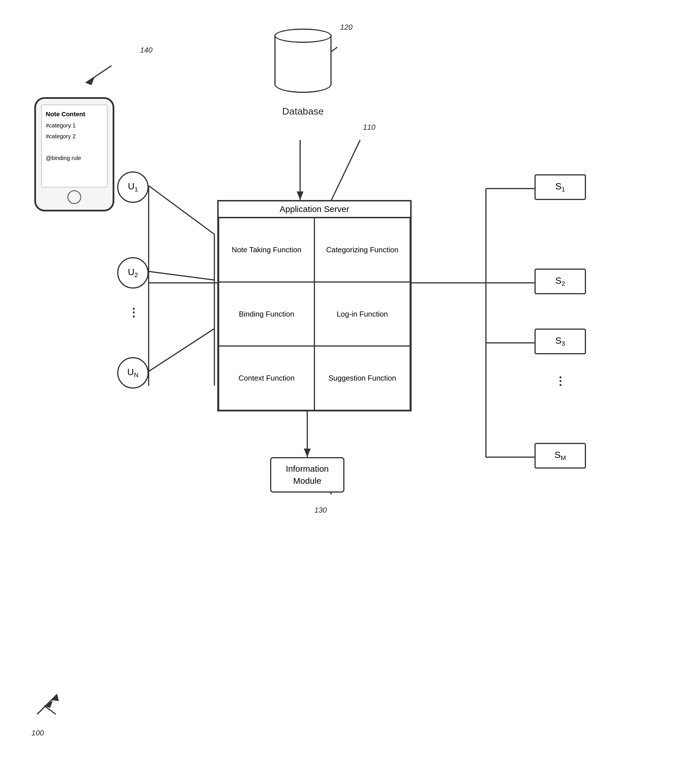 The height and width of the screenshot is (770, 700). Describe the element at coordinates (74, 147) in the screenshot. I see `note-blank` at that location.